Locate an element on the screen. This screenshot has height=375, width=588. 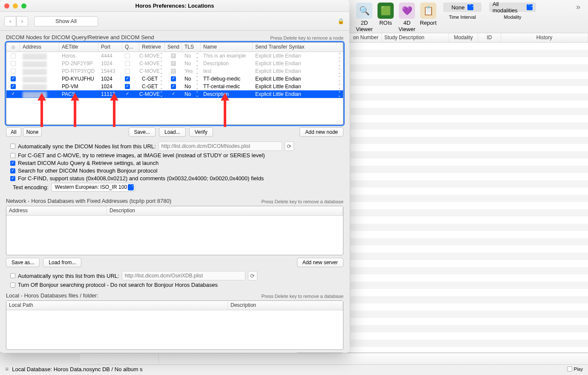
auto-sync-db-label: Automatically sync this list from this U… is located at coordinates (69, 276).